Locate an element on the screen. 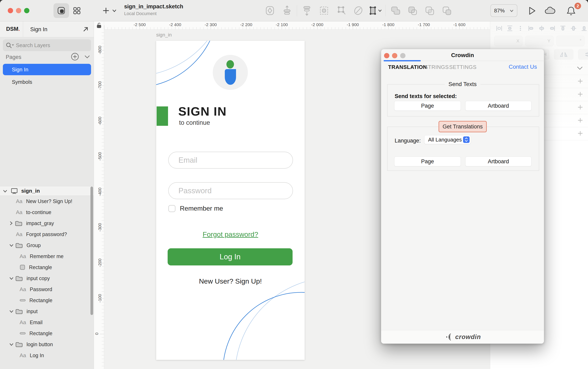  page-item-sign-in: Sign In is located at coordinates (47, 70).